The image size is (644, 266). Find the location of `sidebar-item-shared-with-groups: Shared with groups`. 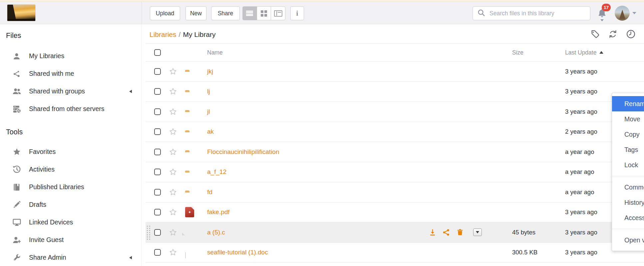

sidebar-item-shared-with-groups: Shared with groups is located at coordinates (71, 91).